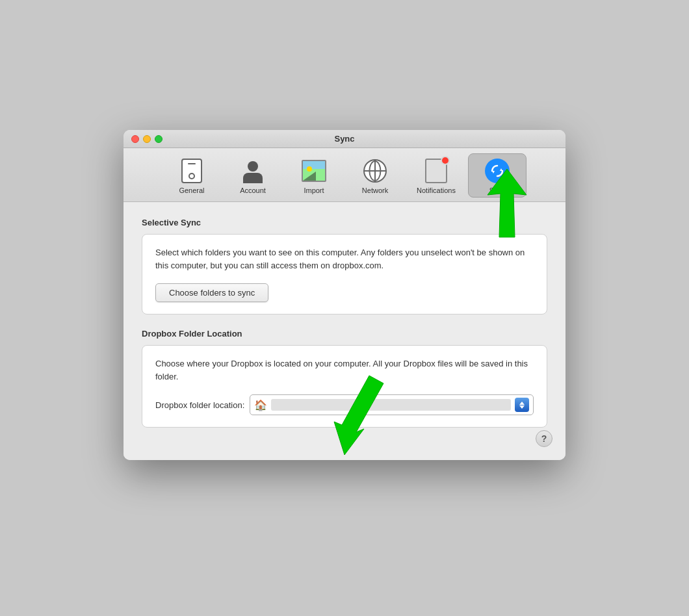  I want to click on folder-location-description: Choose where your Dropbox is located on …, so click(344, 370).